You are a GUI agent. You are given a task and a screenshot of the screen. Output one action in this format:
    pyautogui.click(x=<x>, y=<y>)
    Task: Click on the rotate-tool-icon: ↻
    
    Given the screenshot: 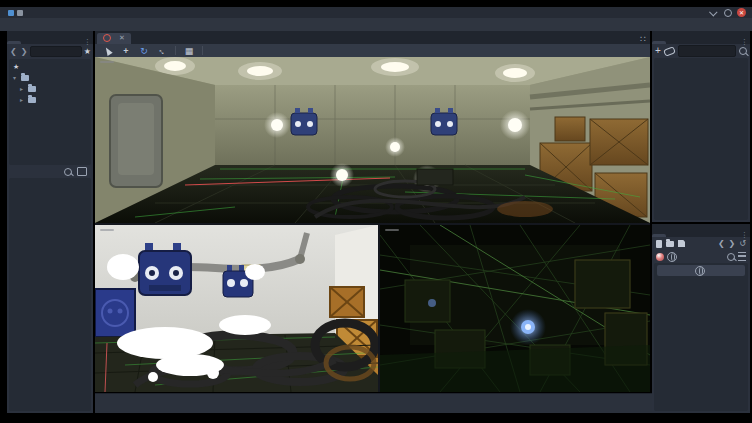 What is the action you would take?
    pyautogui.click(x=144, y=50)
    